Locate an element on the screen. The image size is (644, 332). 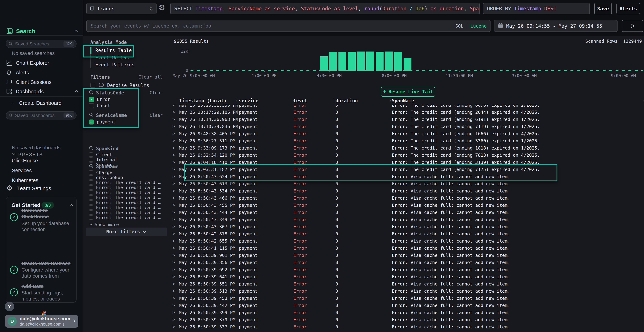
saved-searches-input: Saved Searches ⌘K is located at coordinates (41, 44).